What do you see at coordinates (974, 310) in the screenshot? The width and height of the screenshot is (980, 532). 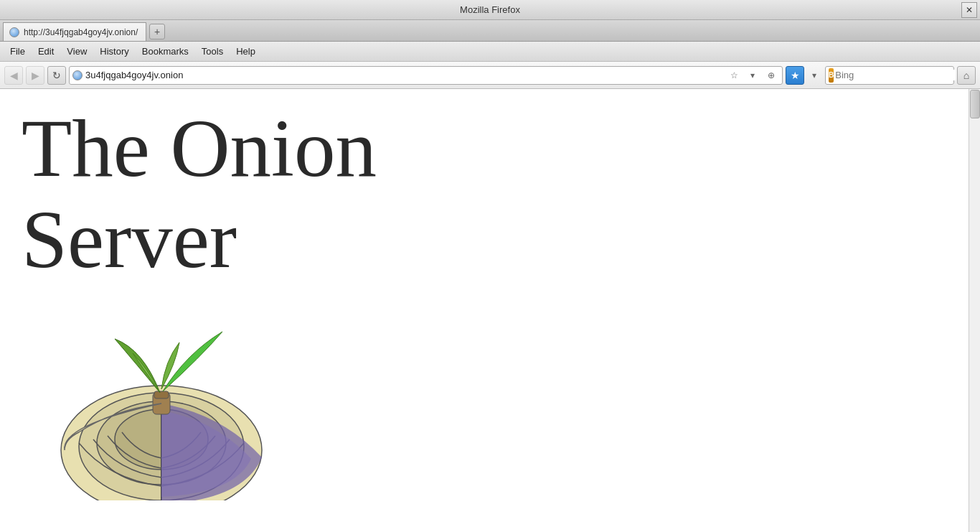 I see `scrollbar-track` at bounding box center [974, 310].